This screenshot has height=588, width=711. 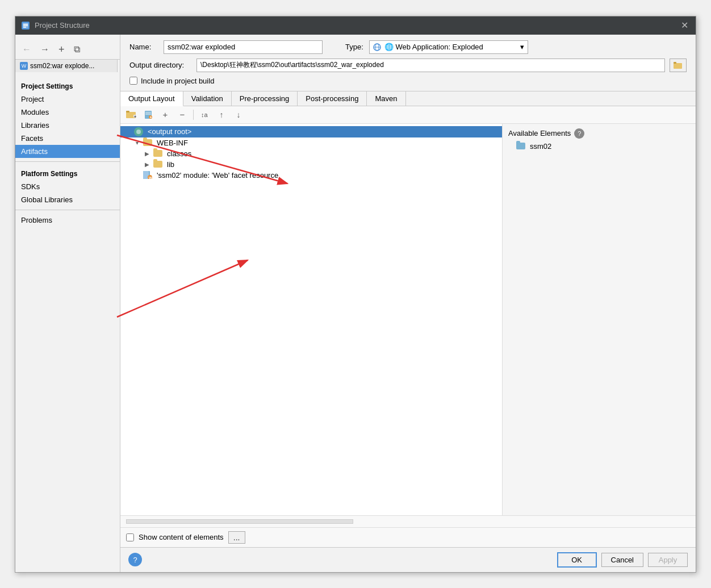 What do you see at coordinates (45, 49) in the screenshot?
I see `forward-button: →` at bounding box center [45, 49].